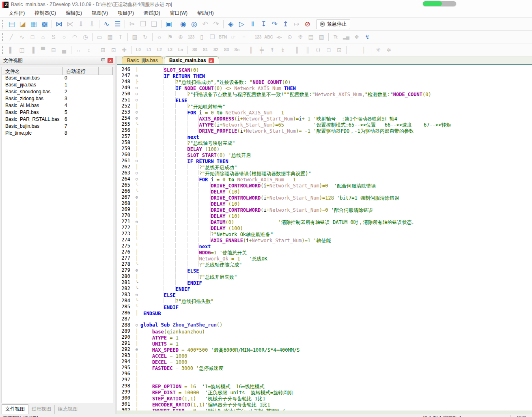 The image size is (532, 417). What do you see at coordinates (126, 13) in the screenshot?
I see `menu-project: 项目(P)` at bounding box center [126, 13].